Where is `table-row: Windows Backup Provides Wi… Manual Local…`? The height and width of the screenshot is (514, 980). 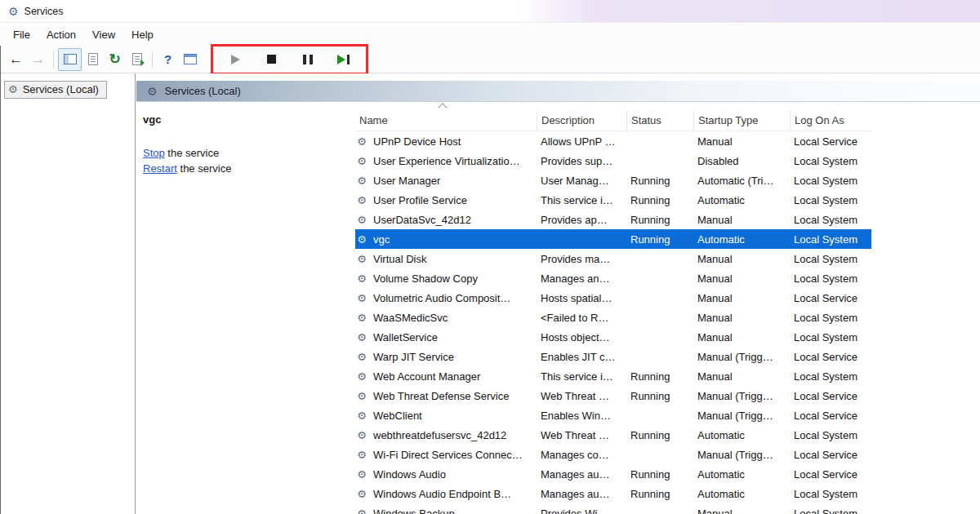
table-row: Windows Backup Provides Wi… Manual Local… is located at coordinates (613, 509).